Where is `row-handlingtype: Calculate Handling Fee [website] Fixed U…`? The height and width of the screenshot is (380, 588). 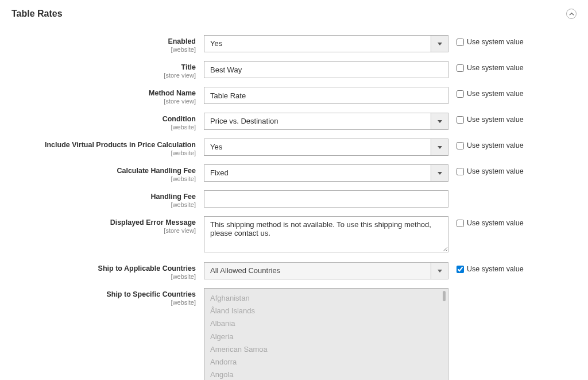
row-handlingtype: Calculate Handling Fee [website] Fixed U… is located at coordinates (294, 174).